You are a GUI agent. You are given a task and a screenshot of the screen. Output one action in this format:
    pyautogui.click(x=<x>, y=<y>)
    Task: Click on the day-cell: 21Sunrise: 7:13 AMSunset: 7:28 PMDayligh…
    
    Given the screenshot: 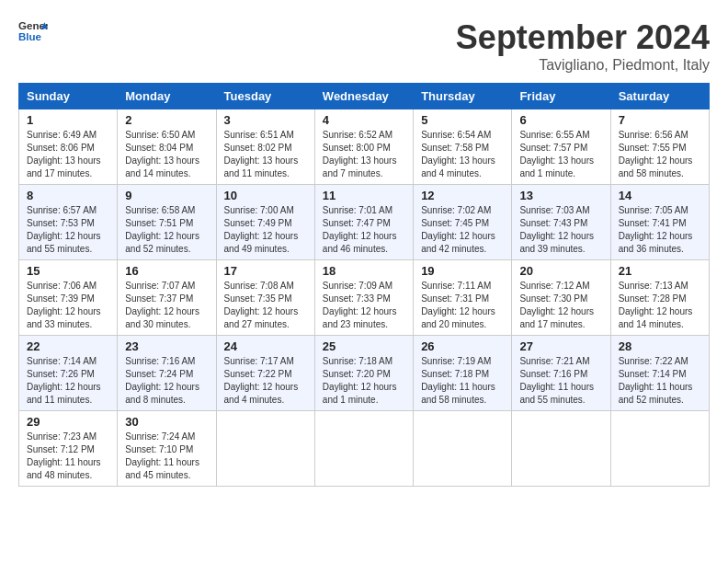 What is the action you would take?
    pyautogui.click(x=660, y=298)
    